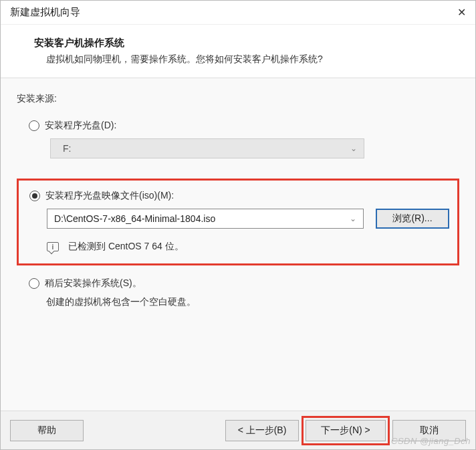  Describe the element at coordinates (238, 302) in the screenshot. I see `install-later-description: 创建的虚拟机将包含一个空白硬盘。` at that location.